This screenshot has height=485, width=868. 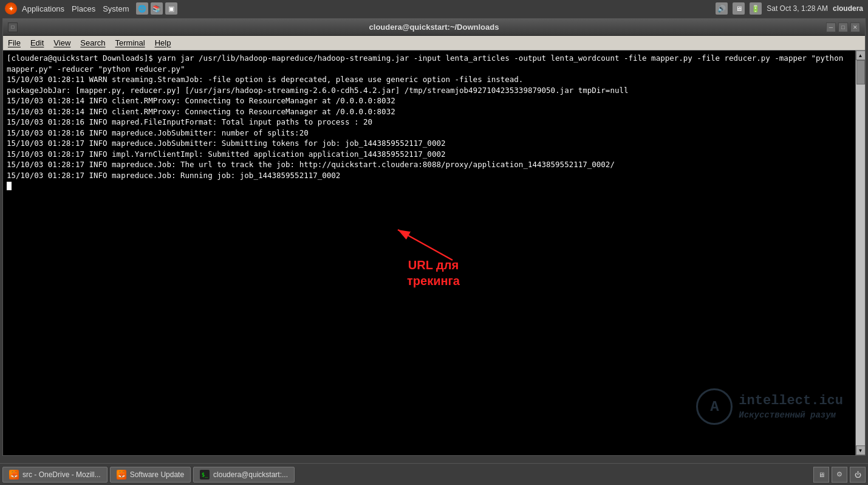 What do you see at coordinates (790, 9) in the screenshot?
I see `system-tray: 🔊 🖥 🔋 Sat Oct 3, 1:28 AM cloudera` at bounding box center [790, 9].